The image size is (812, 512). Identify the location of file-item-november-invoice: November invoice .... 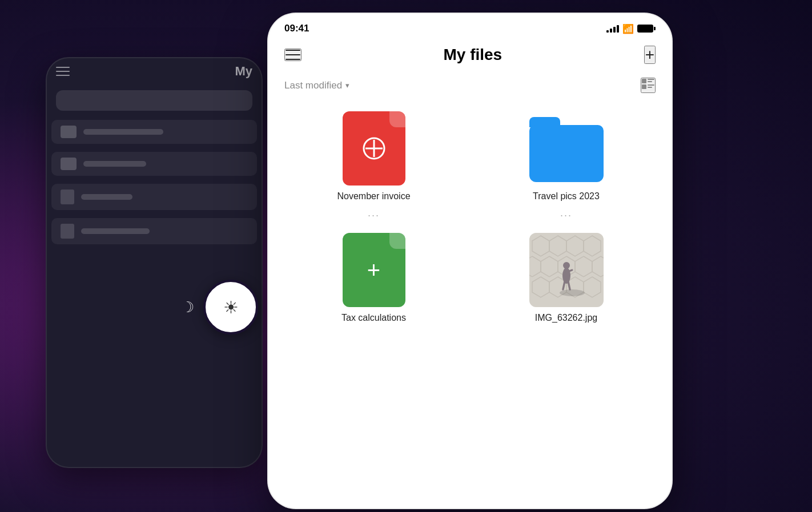
(373, 166).